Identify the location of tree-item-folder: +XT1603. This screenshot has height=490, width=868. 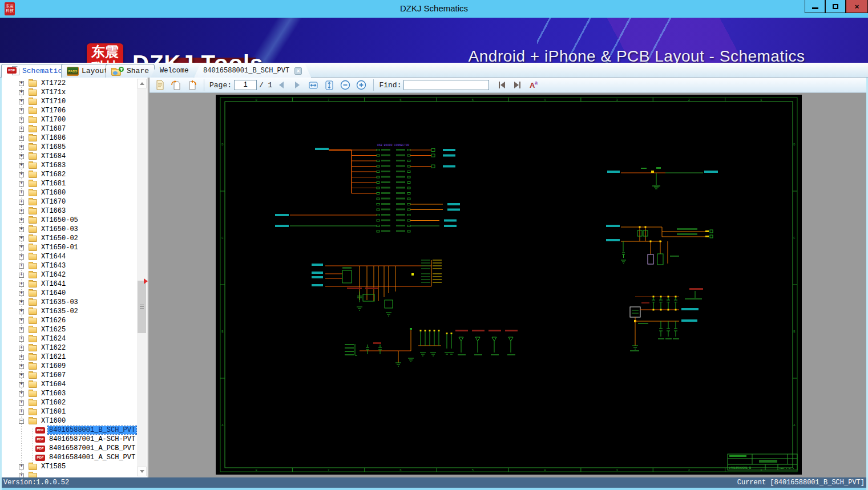
(68, 394).